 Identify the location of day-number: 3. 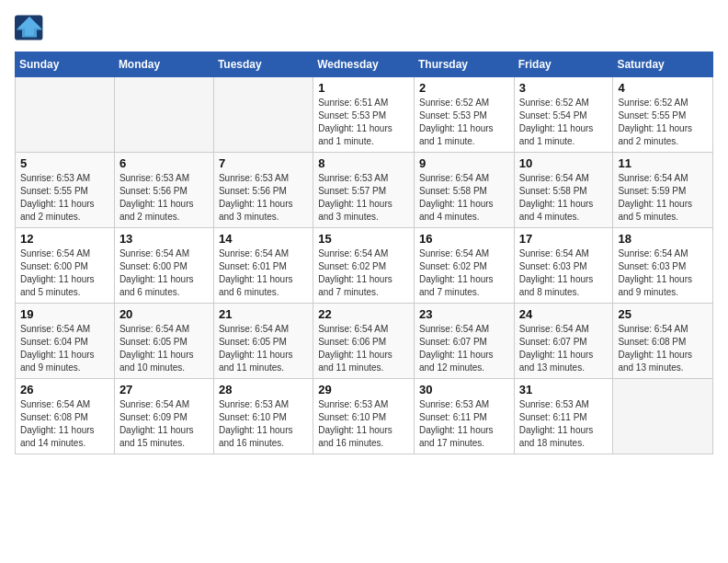
(564, 88).